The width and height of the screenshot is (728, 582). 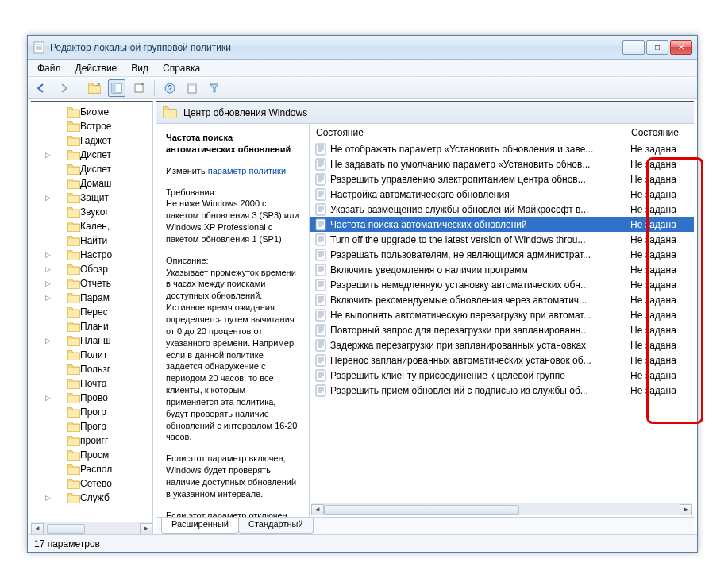 I want to click on toolbar-separator, so click(x=79, y=88).